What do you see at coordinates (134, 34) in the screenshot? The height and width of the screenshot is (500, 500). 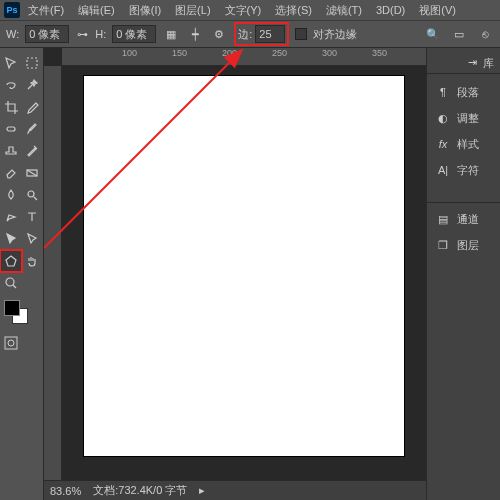 I see `height-input` at bounding box center [134, 34].